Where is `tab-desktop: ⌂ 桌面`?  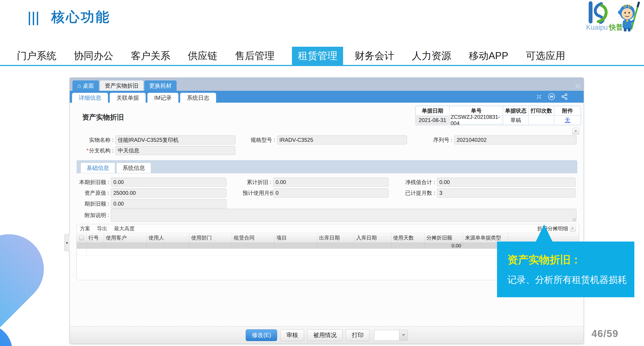
tab-desktop: ⌂ 桌面 is located at coordinates (86, 86).